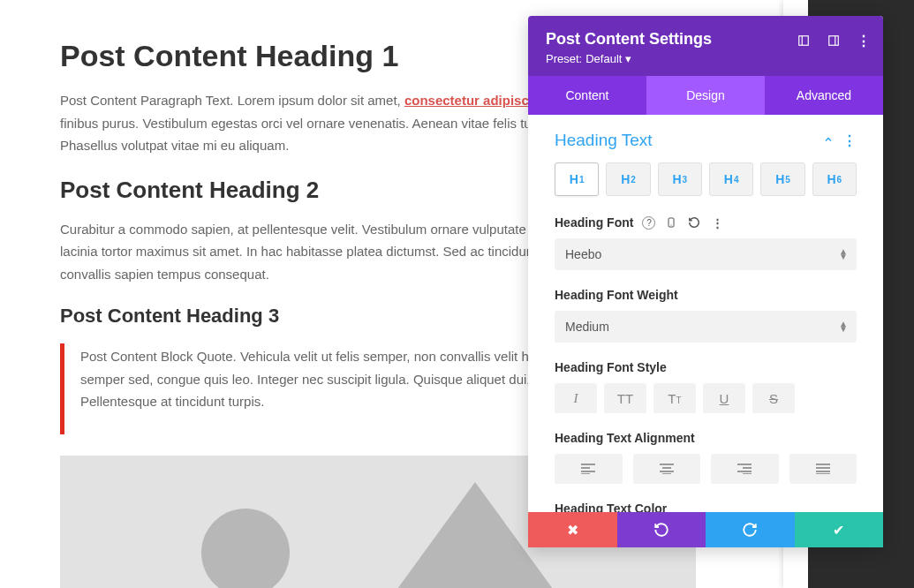 The height and width of the screenshot is (588, 914). What do you see at coordinates (731, 179) in the screenshot?
I see `heading-level-h4: H4` at bounding box center [731, 179].